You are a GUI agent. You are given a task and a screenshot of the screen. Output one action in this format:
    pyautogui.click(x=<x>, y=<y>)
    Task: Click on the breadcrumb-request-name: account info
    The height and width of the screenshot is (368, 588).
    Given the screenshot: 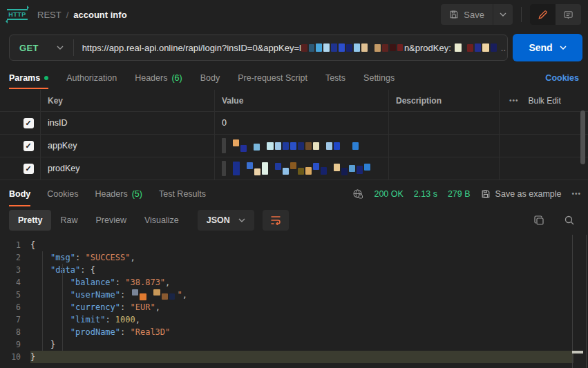 What is the action you would take?
    pyautogui.click(x=99, y=15)
    